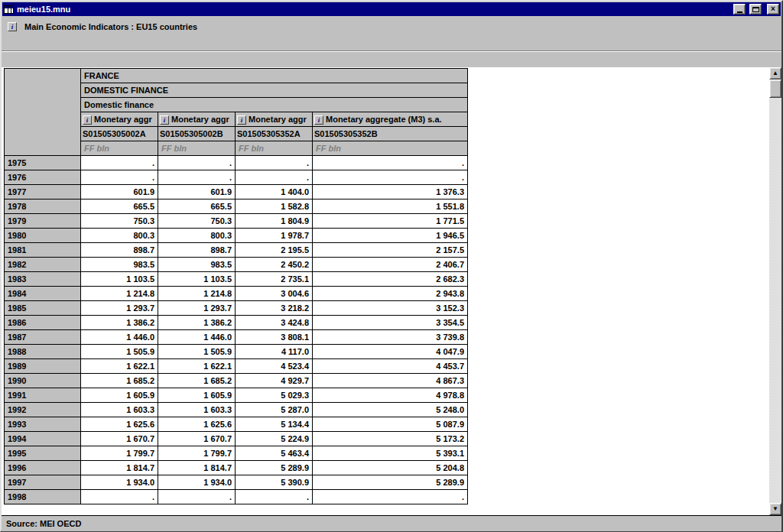  Describe the element at coordinates (390, 410) in the screenshot. I see `data-cell: 5 248.0` at that location.